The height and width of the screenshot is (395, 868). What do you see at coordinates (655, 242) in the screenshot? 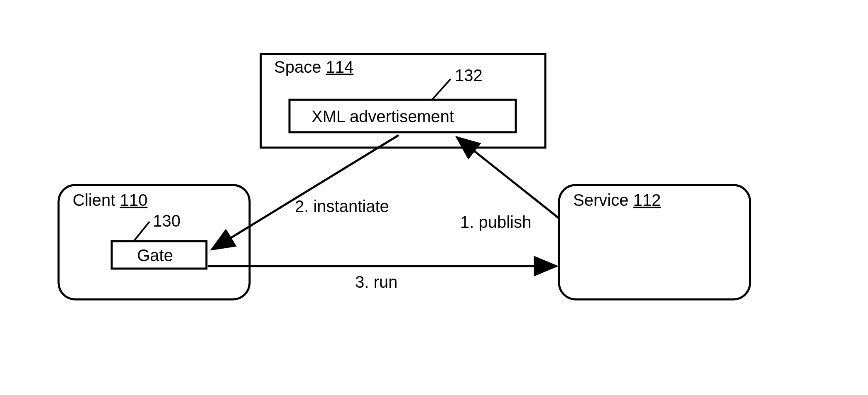
I see `service-box: Service 112` at bounding box center [655, 242].